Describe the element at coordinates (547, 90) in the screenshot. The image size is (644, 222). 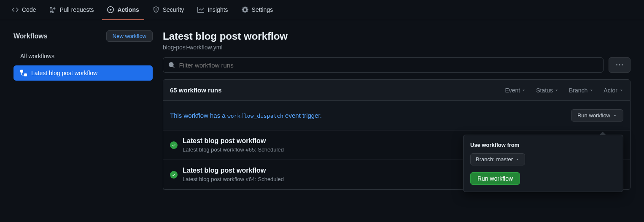
I see `filter-status: Status` at that location.